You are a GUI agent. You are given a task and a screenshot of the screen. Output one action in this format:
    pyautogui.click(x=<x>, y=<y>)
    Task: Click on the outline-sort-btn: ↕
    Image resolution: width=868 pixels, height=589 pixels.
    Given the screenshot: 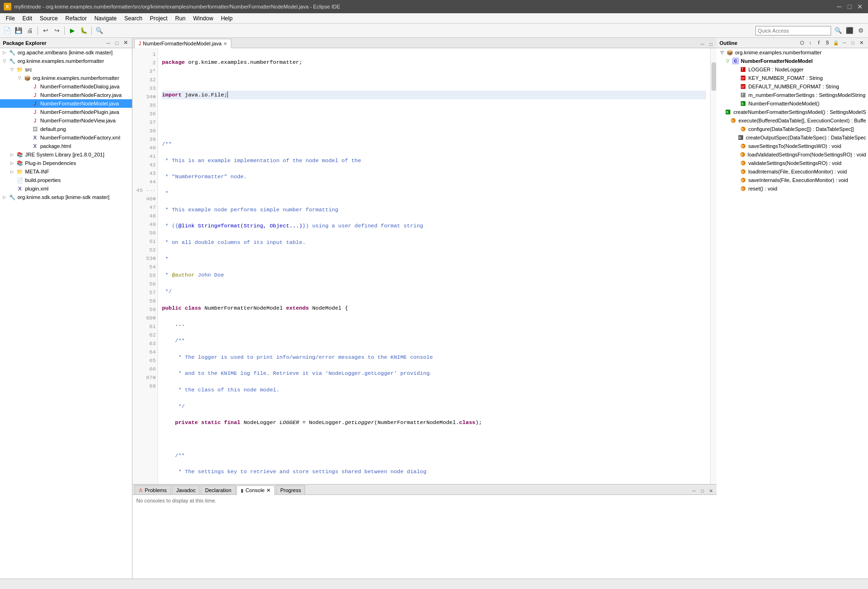 What is the action you would take?
    pyautogui.click(x=810, y=43)
    